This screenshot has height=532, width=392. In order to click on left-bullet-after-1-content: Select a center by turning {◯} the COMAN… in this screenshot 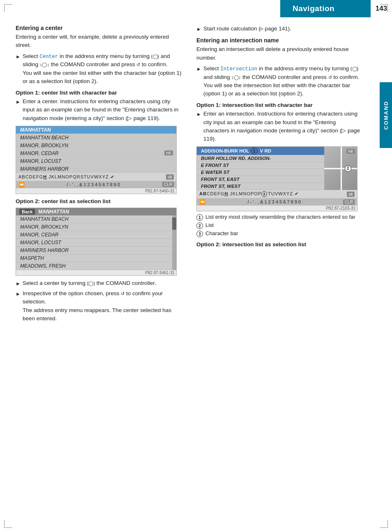, I will do `click(102, 283)`.